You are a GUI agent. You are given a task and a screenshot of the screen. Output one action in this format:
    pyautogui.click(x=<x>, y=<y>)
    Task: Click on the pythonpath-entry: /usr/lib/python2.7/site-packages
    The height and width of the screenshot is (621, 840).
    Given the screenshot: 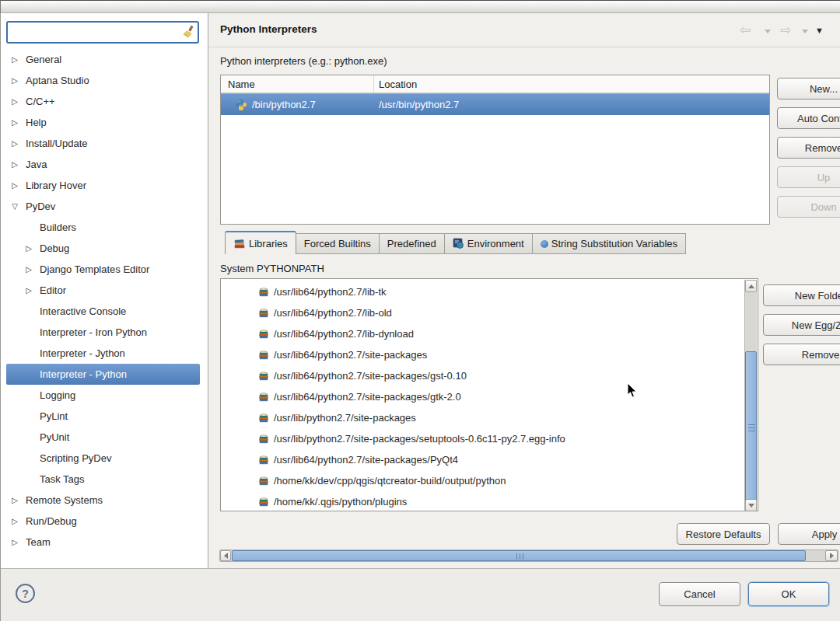 What is the action you would take?
    pyautogui.click(x=478, y=418)
    